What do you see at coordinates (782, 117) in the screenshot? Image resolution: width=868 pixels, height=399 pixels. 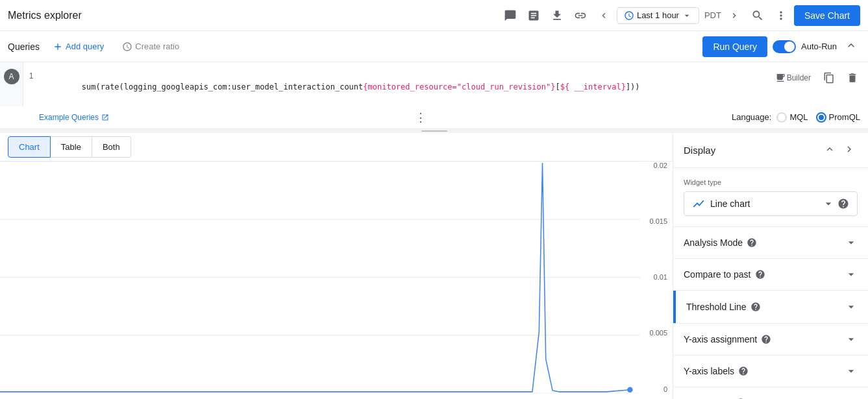 I see `mql-radio-circle` at bounding box center [782, 117].